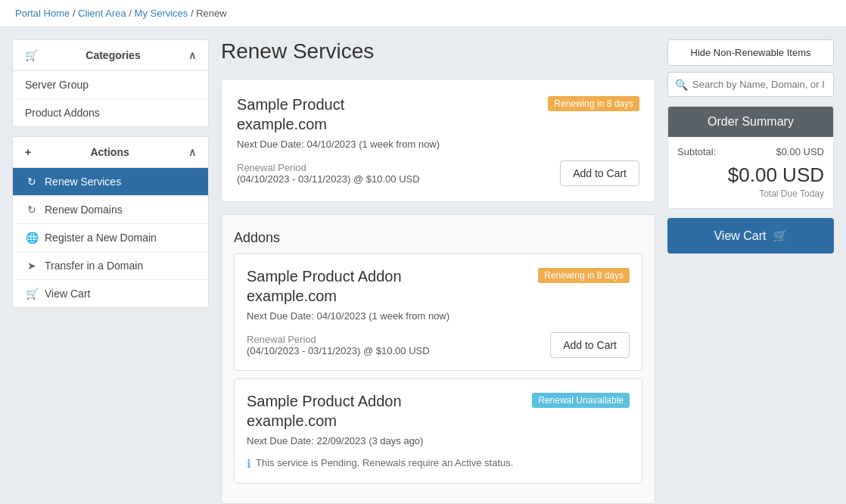 Image resolution: width=846 pixels, height=504 pixels. I want to click on cart-icon-action: 🛒, so click(32, 294).